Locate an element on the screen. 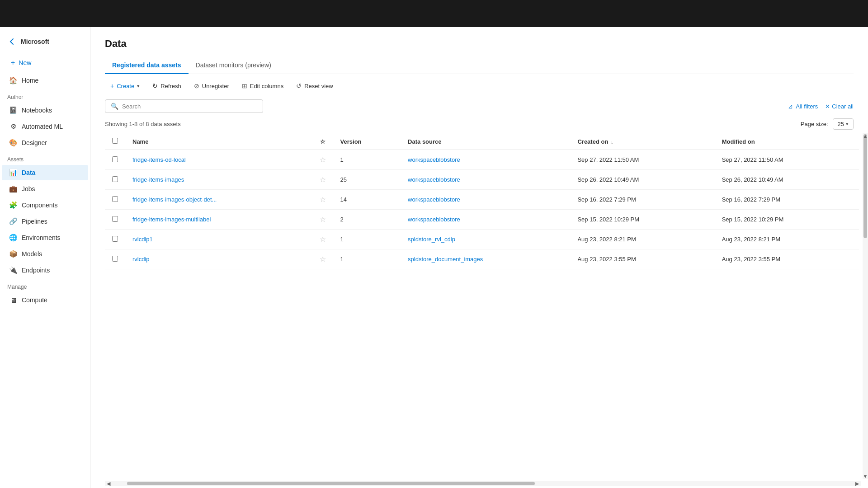  page-header: Data Registered data assets Dataset moni… is located at coordinates (479, 51).